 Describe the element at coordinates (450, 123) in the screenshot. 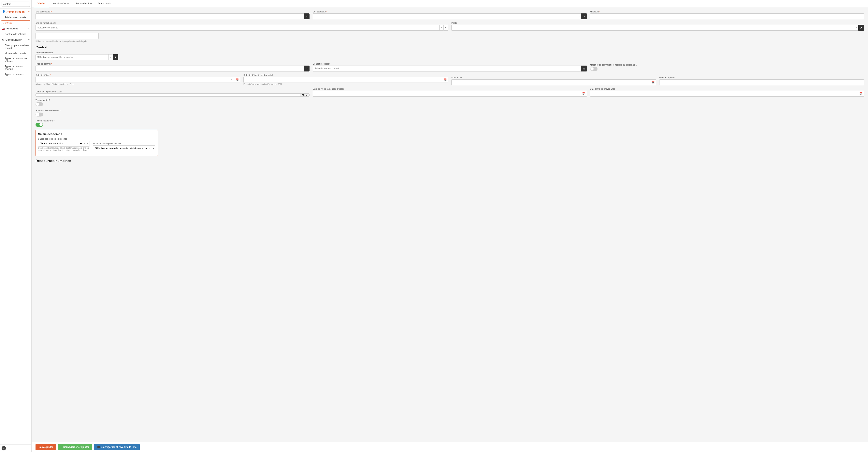

I see `group-tickets-restaurant: Tickets restaurant ?` at that location.